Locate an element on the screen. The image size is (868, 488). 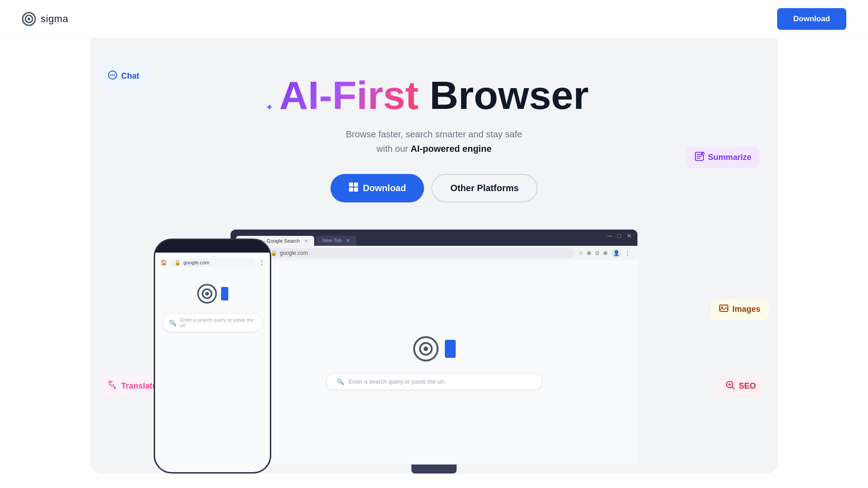
phone-notch is located at coordinates (212, 246).